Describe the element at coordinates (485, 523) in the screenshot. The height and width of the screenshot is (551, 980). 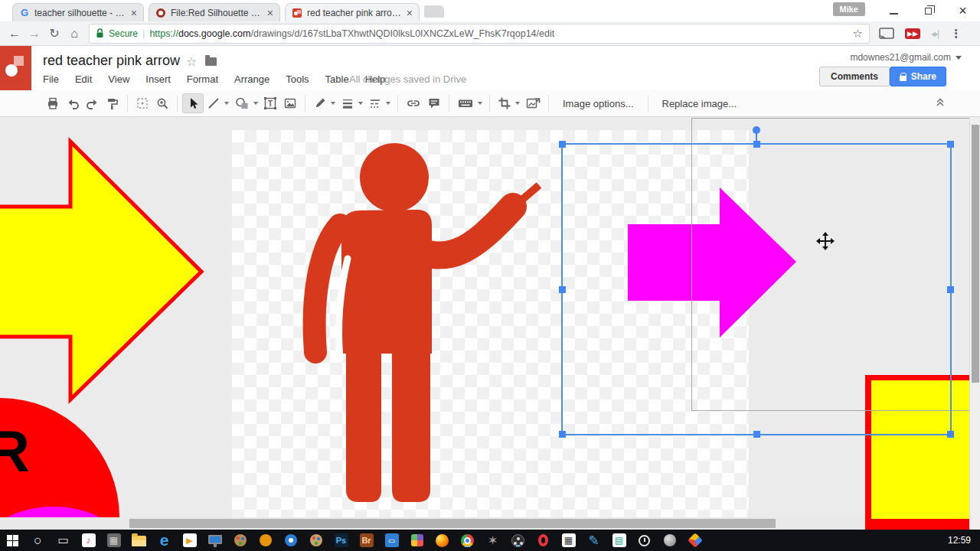
I see `horizontal-scrollbar` at that location.